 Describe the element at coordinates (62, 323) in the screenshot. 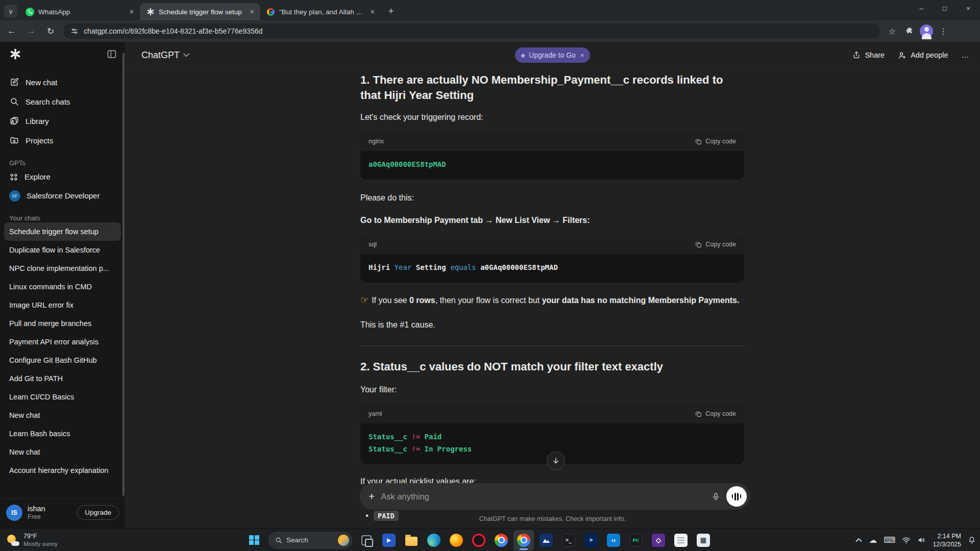

I see `chat-list-item: Pull and merge branches` at that location.